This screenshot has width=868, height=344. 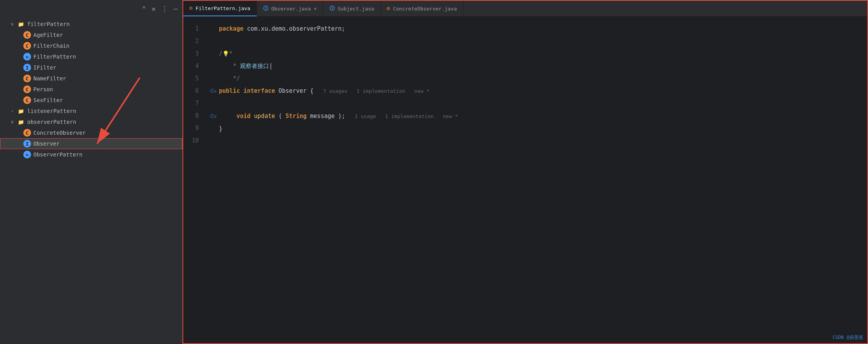 What do you see at coordinates (52, 122) in the screenshot?
I see `tree-label: observerPattern` at bounding box center [52, 122].